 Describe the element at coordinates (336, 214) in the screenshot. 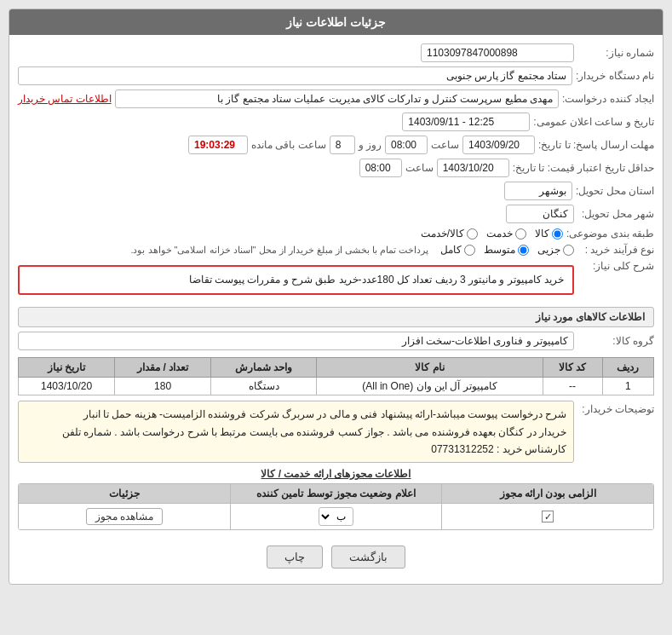

I see `city-row: شهر محل تحویل: کنگان` at that location.